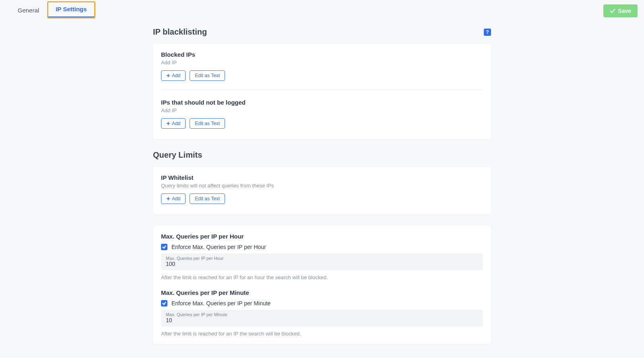 This screenshot has height=358, width=644. I want to click on per-hour-checkbox, so click(164, 247).